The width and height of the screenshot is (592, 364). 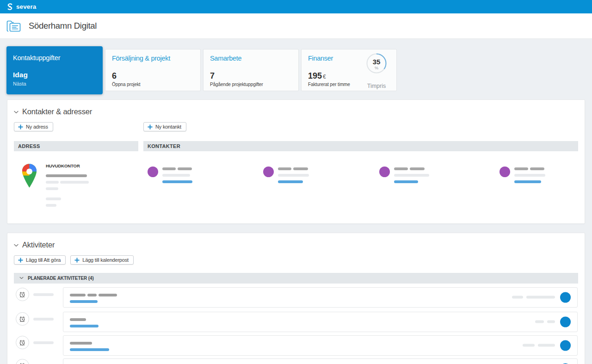 I want to click on page-title: Söderhamn Digital, so click(x=63, y=26).